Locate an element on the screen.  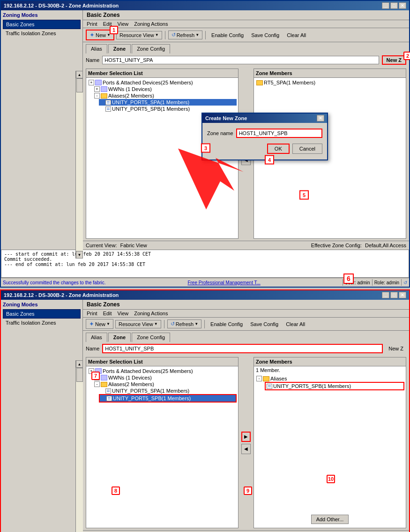
tree-item-wwns: + WWNs (1 Devices) is located at coordinates (165, 89).